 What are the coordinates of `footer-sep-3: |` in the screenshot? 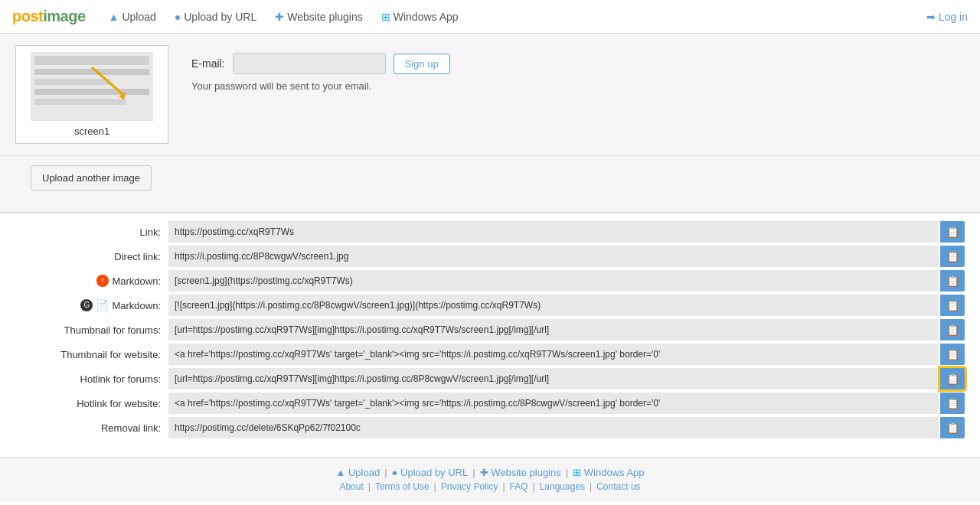 It's located at (567, 473).